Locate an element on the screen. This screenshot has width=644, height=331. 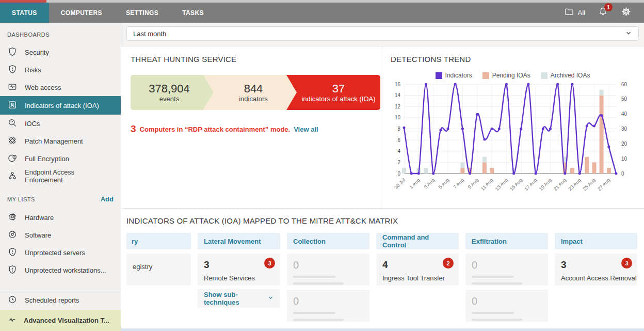
svg-text: 50 is located at coordinates (624, 99).